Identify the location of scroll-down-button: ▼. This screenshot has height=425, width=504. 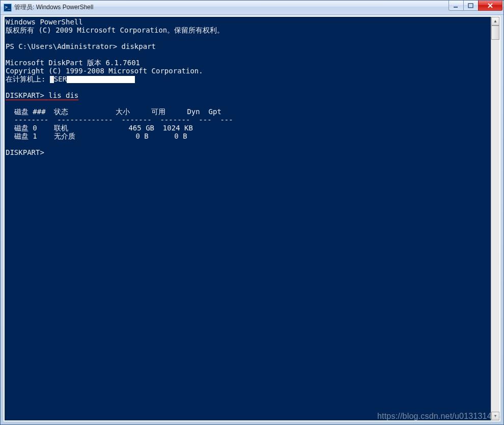
(495, 416).